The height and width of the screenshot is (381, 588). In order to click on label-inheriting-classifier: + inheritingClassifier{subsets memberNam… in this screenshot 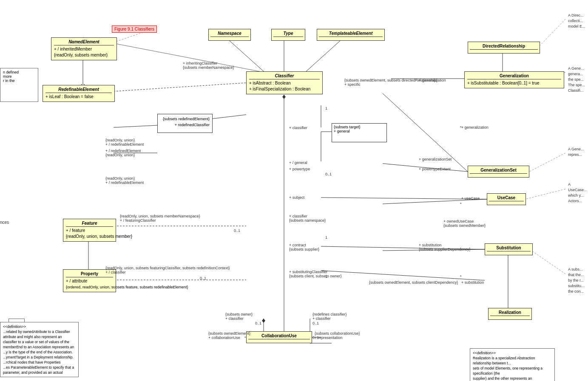, I will do `click(208, 65)`.